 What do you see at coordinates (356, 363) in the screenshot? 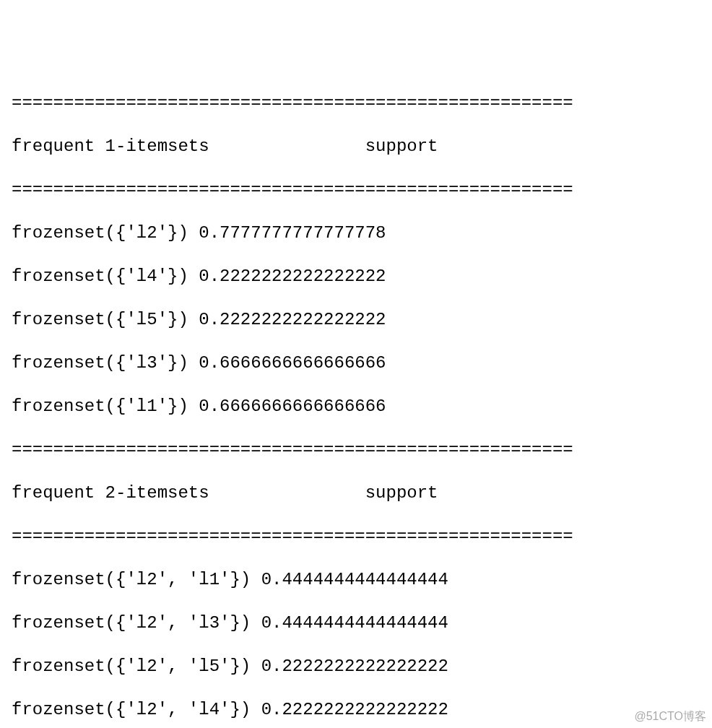
I see `itemset-row: frozenset({'l3'}) 0.6666666666666666` at bounding box center [356, 363].